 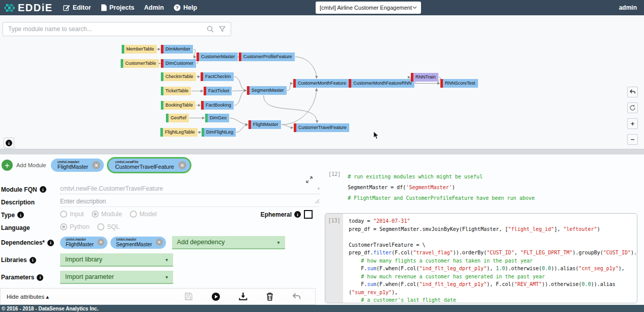 I want to click on zoom-in-button: +, so click(x=632, y=123).